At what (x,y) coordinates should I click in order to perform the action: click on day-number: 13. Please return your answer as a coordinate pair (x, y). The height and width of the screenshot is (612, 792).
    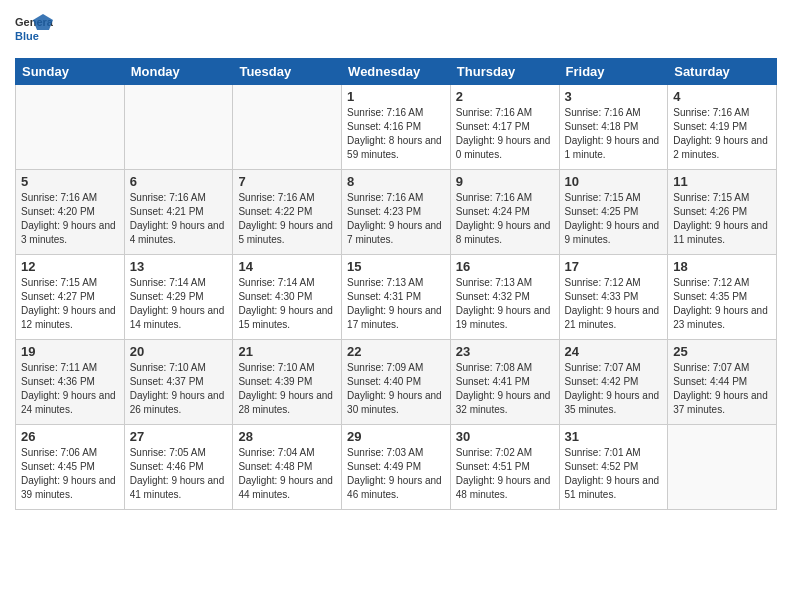
    Looking at the image, I should click on (179, 266).